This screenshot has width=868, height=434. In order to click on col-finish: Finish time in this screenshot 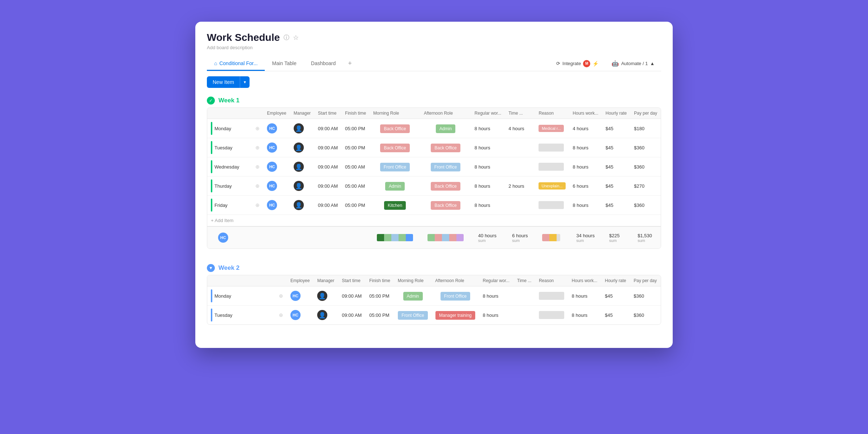, I will do `click(356, 114)`.